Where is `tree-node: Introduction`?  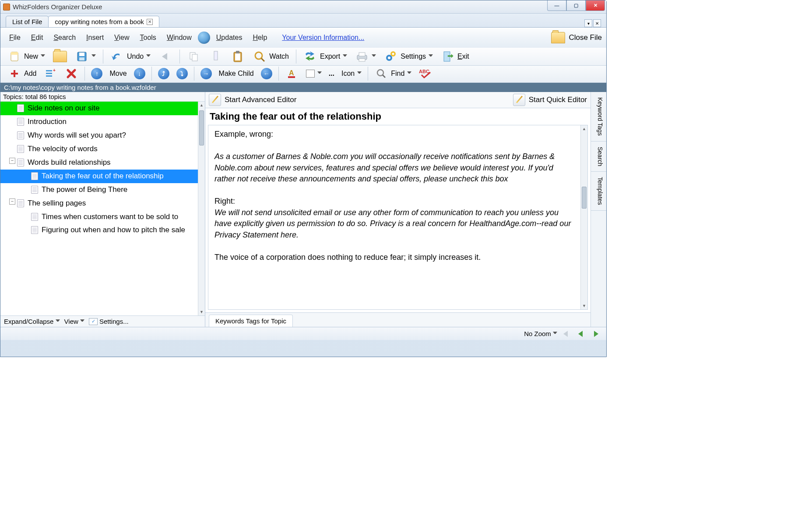
tree-node: Introduction is located at coordinates (99, 122).